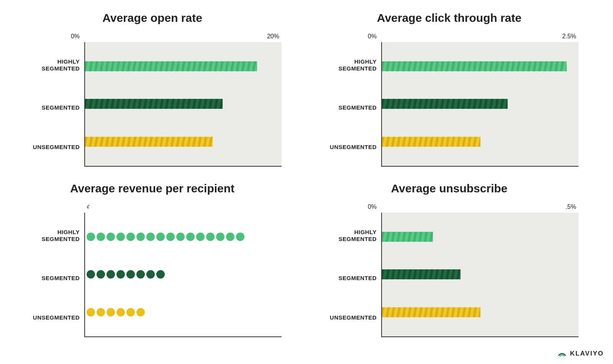 The width and height of the screenshot is (613, 364). I want to click on chart-title: Average open rate, so click(152, 18).